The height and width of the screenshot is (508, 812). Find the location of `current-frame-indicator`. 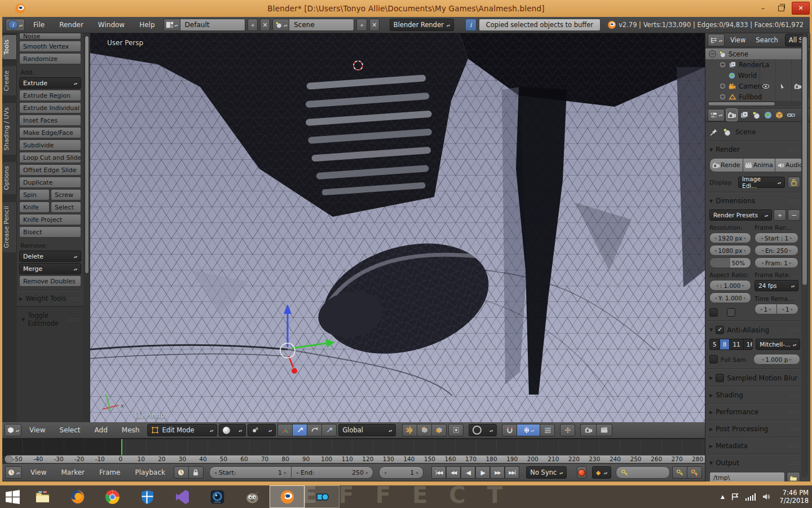

current-frame-indicator is located at coordinates (122, 448).